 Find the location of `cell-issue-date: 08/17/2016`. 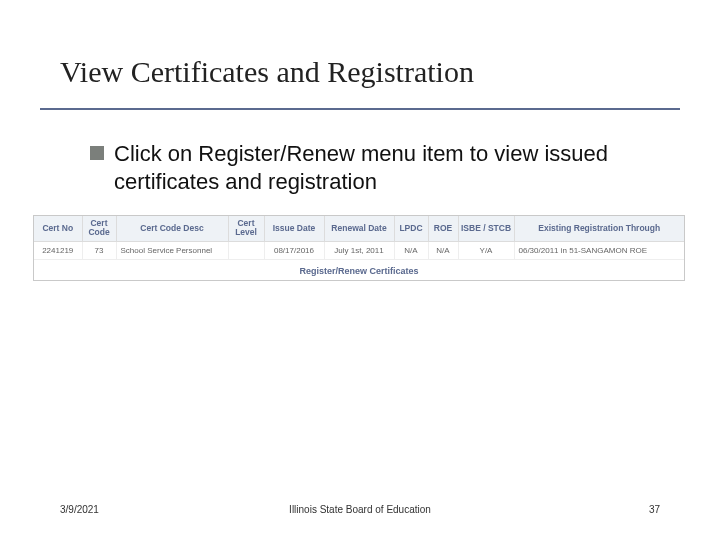

cell-issue-date: 08/17/2016 is located at coordinates (294, 250).